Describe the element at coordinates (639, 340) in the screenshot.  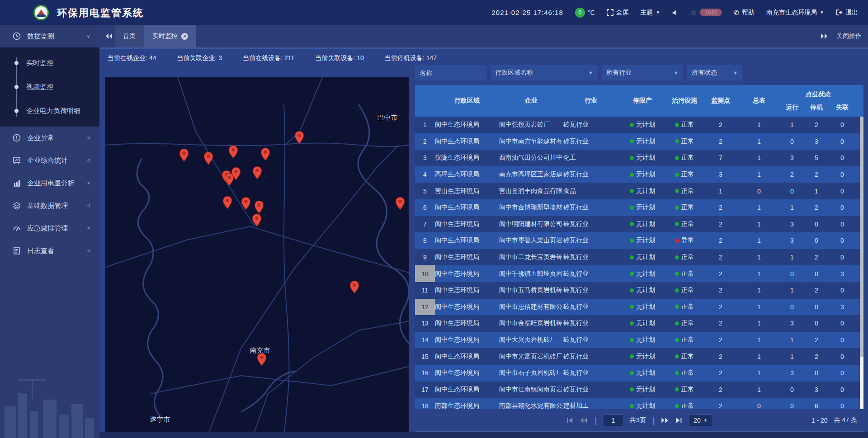
I see `table-row: 14阆中生态环境局阆中大兴页岩机砖厂砖瓦行业无计划正常21120` at that location.